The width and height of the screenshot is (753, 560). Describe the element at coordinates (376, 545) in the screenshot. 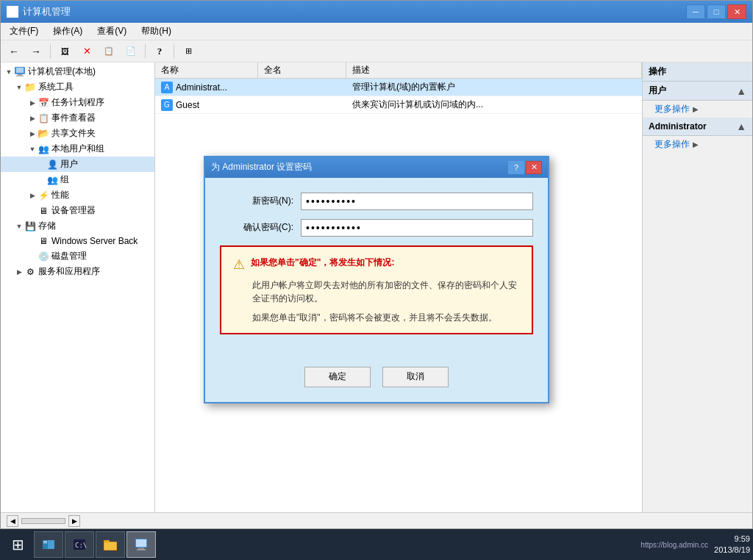

I see `taskbar: ⊞ C:\> https://blog.admin.cc 9:59 2013/8…` at that location.